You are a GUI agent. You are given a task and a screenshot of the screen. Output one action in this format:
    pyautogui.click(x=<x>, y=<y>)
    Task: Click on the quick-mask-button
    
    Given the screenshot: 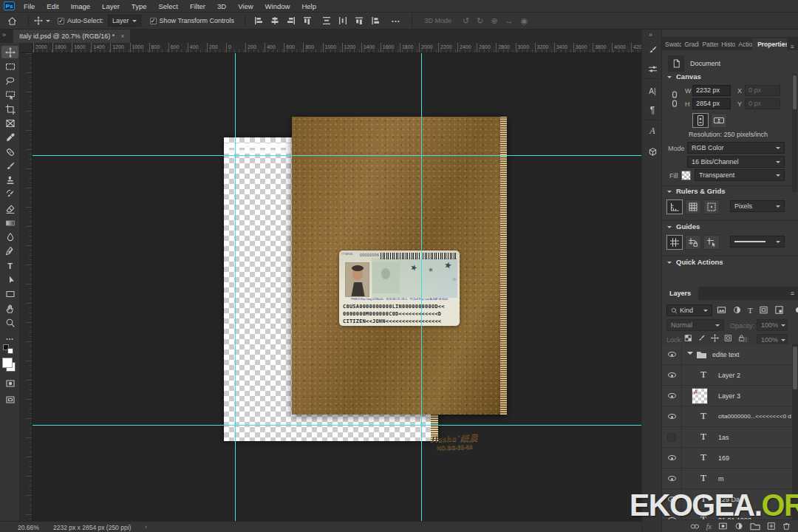 What is the action you would take?
    pyautogui.click(x=10, y=383)
    